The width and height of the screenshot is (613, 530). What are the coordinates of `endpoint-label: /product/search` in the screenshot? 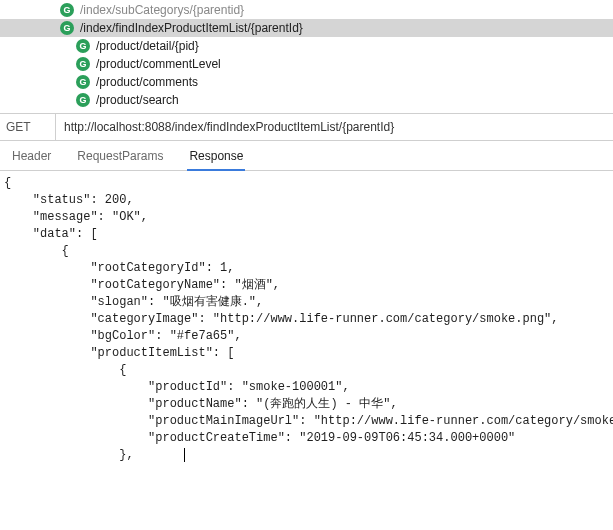 It's located at (138, 100).